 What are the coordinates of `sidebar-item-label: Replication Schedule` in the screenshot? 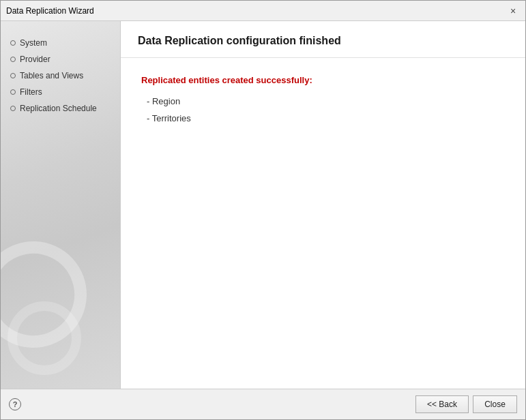 It's located at (59, 108).